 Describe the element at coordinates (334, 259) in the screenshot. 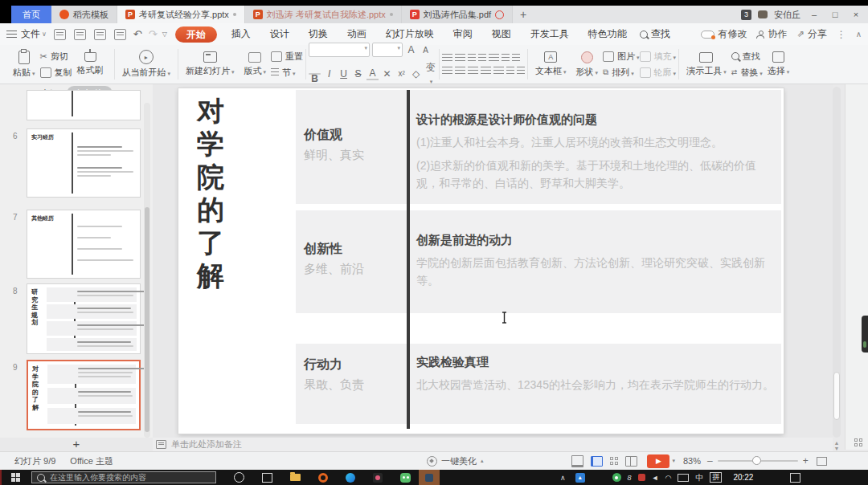

I see `section-label-textbox: 创新性 多维、前沿` at that location.